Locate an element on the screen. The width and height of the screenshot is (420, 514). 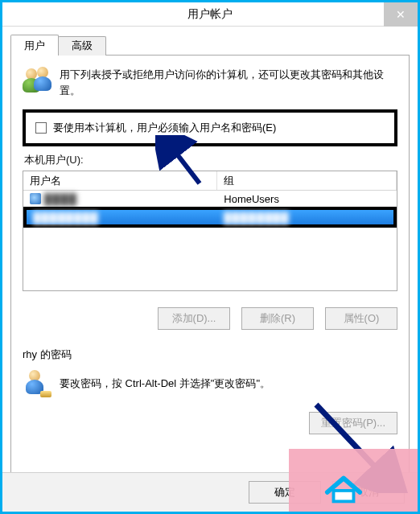
close-icon: ✕ is located at coordinates (401, 14).